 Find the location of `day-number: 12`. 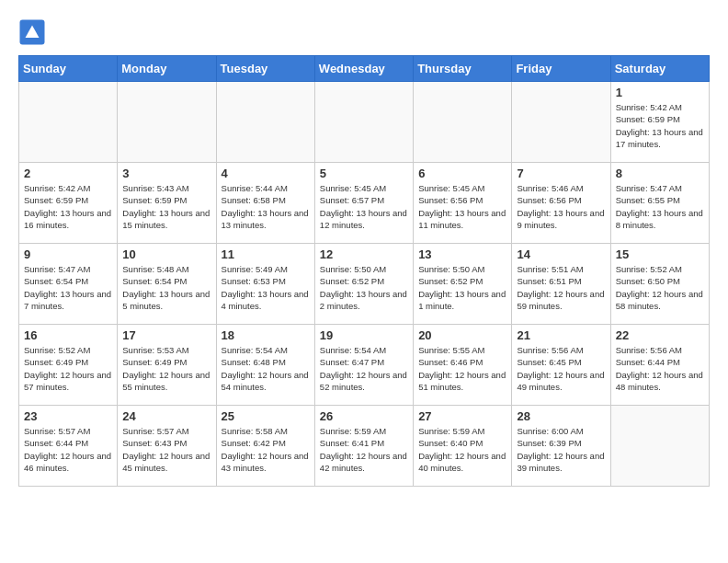

day-number: 12 is located at coordinates (364, 254).